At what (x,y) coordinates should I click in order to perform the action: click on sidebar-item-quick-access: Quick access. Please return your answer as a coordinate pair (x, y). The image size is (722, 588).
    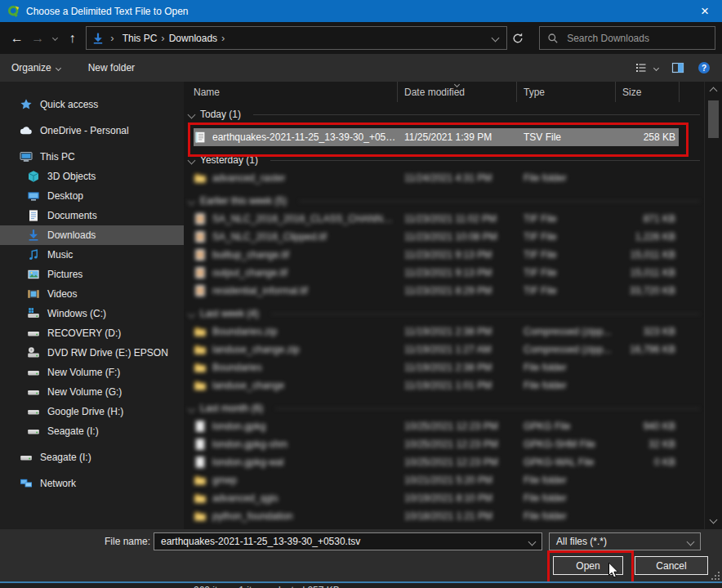
    Looking at the image, I should click on (91, 105).